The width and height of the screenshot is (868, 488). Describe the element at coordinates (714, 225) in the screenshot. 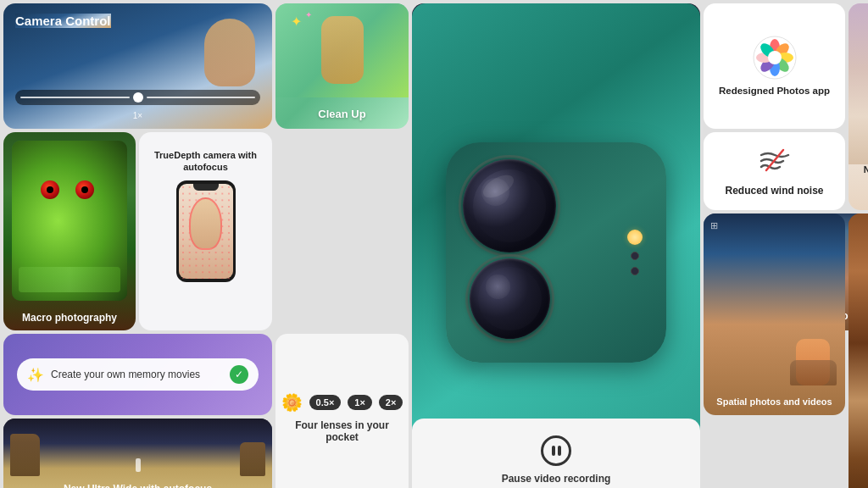

I see `spatial-small-vr-icon: ⊞` at that location.